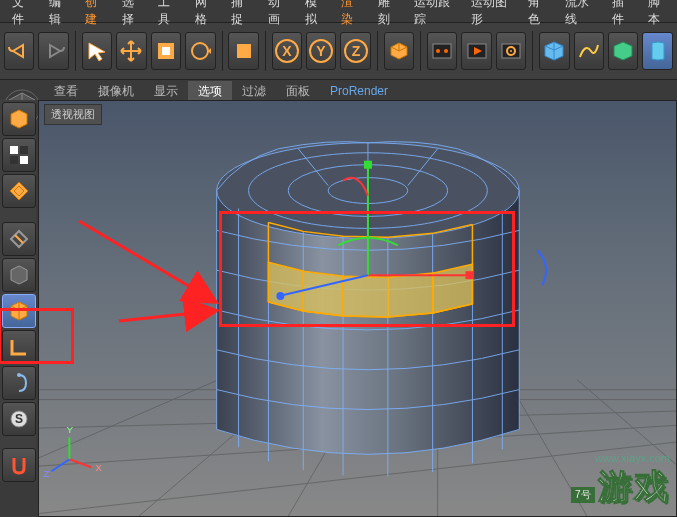 The image size is (677, 517). Describe the element at coordinates (19, 347) in the screenshot. I see `edge-mode-button` at that location.